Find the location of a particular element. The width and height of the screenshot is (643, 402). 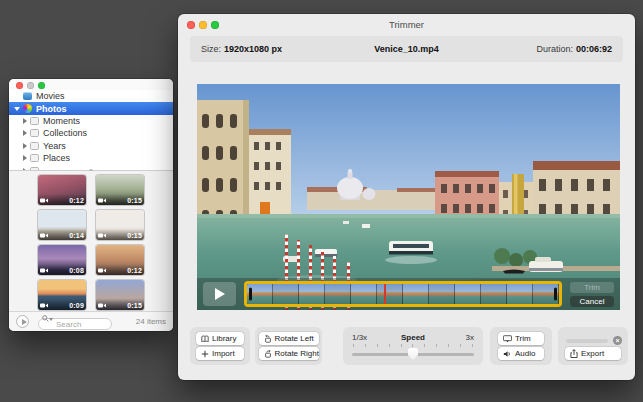

video-thumbnail: 0:14 is located at coordinates (62, 225).